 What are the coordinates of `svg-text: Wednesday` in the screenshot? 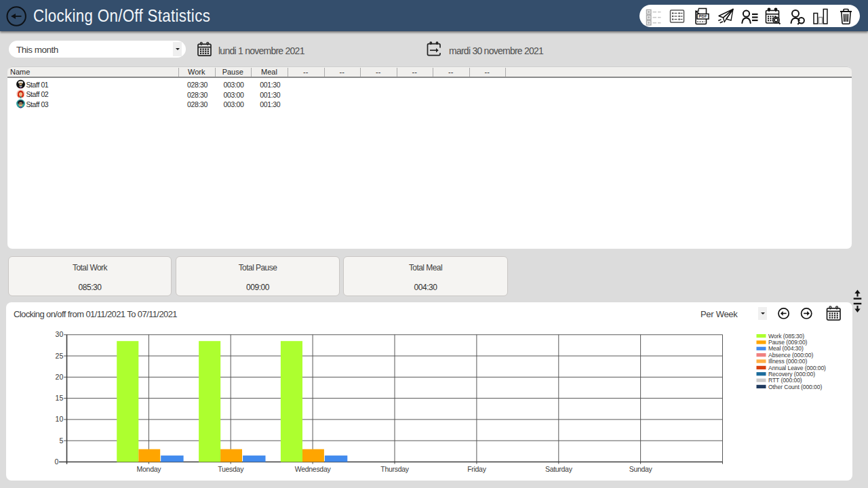 It's located at (313, 469).